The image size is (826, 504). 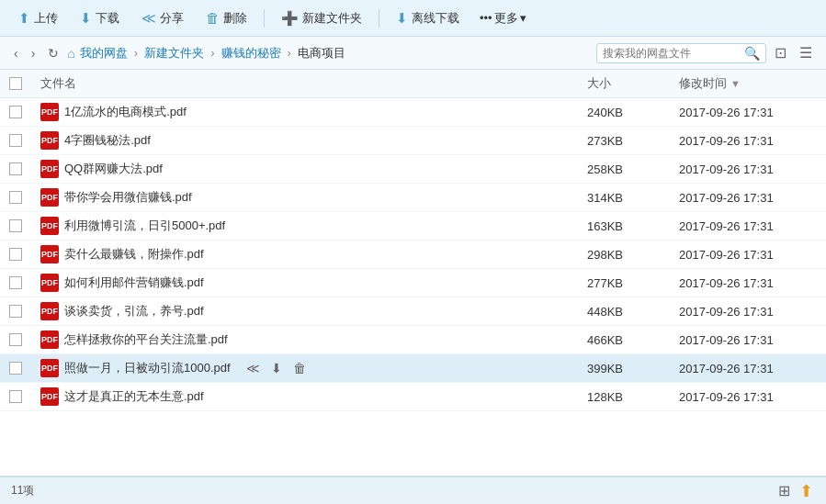 What do you see at coordinates (413, 369) in the screenshot?
I see `table-row: PDF 照做一月，日被动引流1000.pdf ≪ ⬇ 🗑 399KB 2017-…` at bounding box center [413, 369].